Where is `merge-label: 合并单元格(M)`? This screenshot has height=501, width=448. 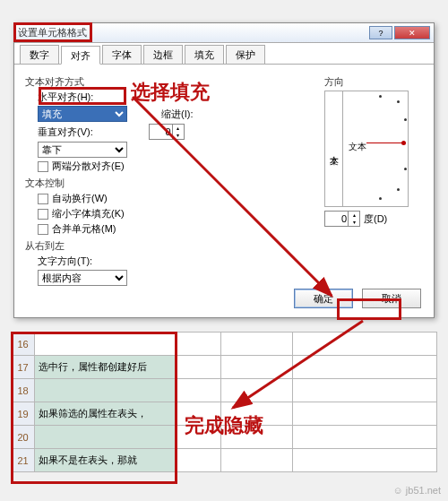
merge-label: 合并单元格(M) is located at coordinates (84, 229).